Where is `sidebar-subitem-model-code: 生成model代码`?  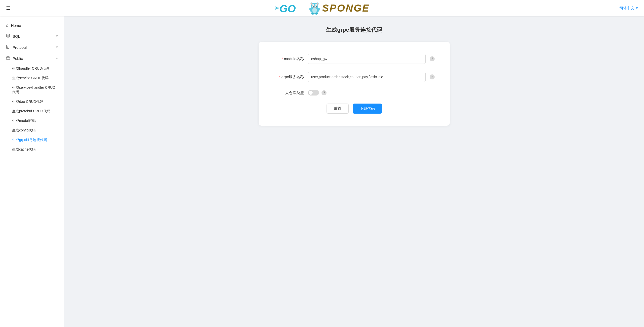
sidebar-subitem-model-code: 生成model代码 is located at coordinates (32, 121).